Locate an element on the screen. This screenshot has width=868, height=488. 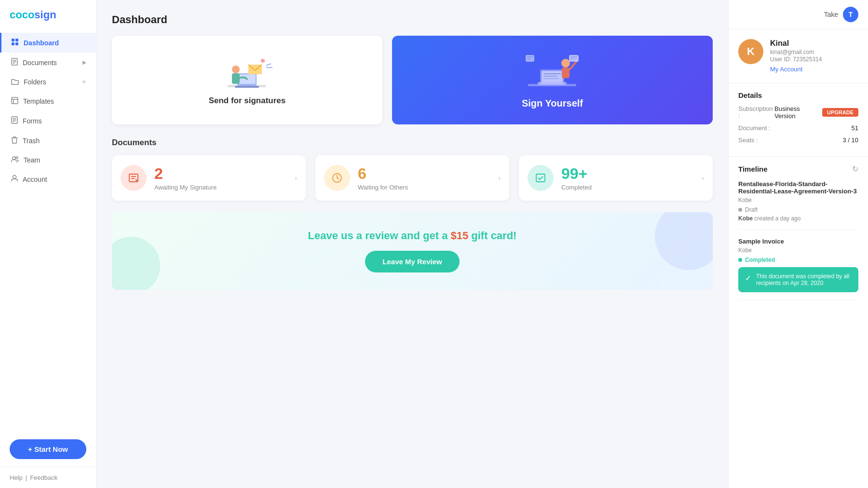
sidebar-item-templates: Templates is located at coordinates (48, 101).